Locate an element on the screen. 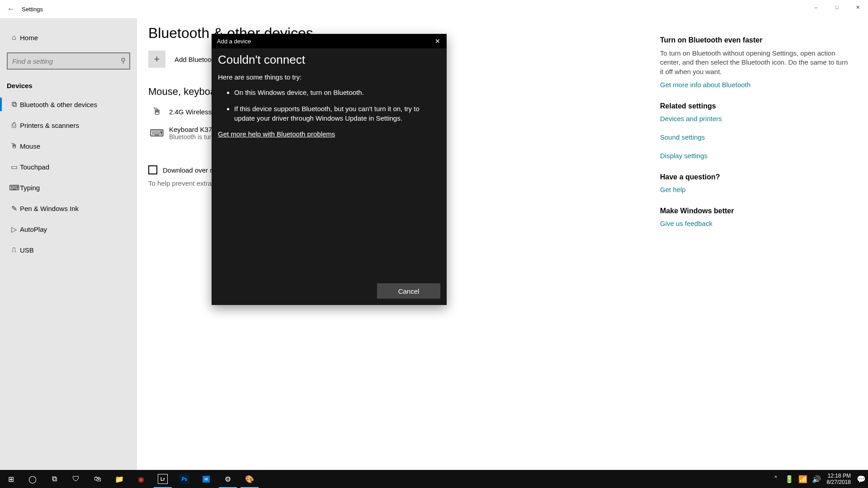 This screenshot has width=868, height=488. tray-clock: 12:18 PM 8/27/2018 is located at coordinates (839, 479).